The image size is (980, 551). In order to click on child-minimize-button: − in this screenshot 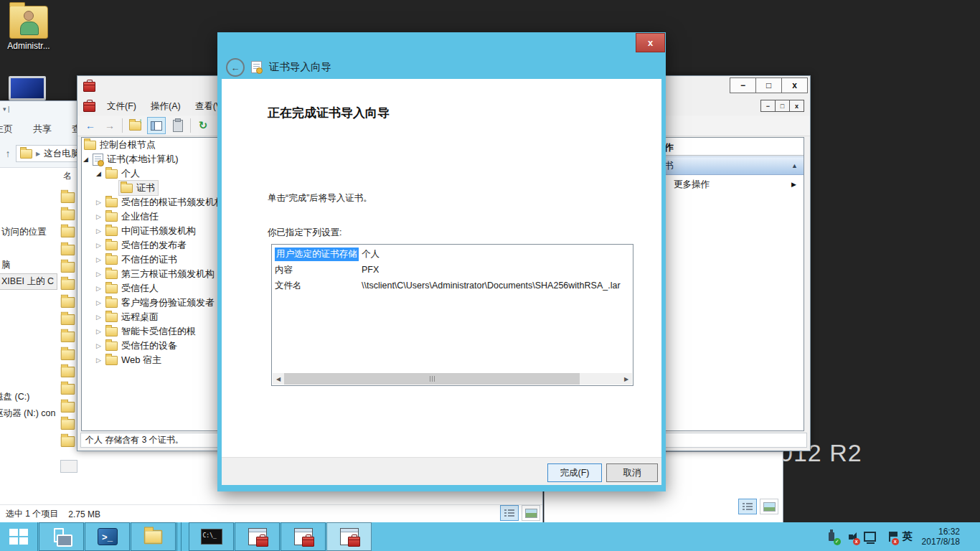, I will do `click(768, 106)`.